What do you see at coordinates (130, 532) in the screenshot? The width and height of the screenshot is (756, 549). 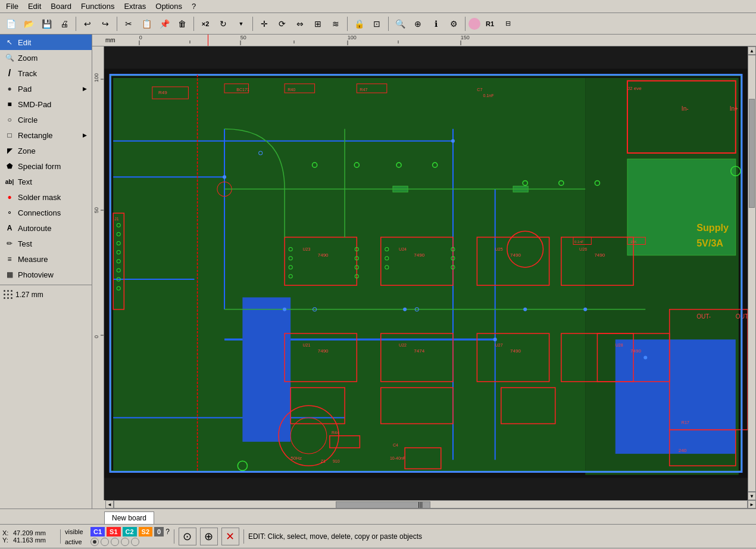 I see `layer-c2: C2` at bounding box center [130, 532].